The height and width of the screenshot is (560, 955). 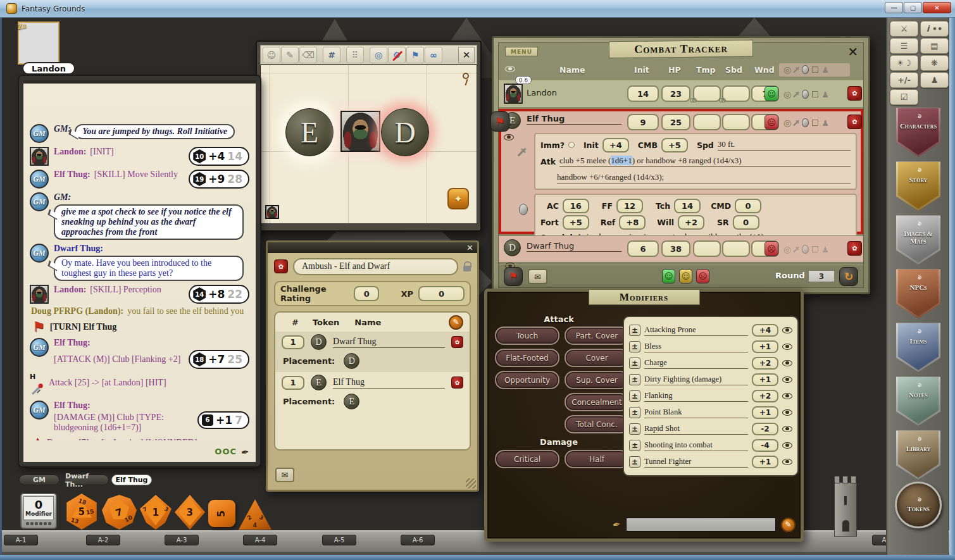 I want to click on dwarf-map-token: D, so click(x=405, y=132).